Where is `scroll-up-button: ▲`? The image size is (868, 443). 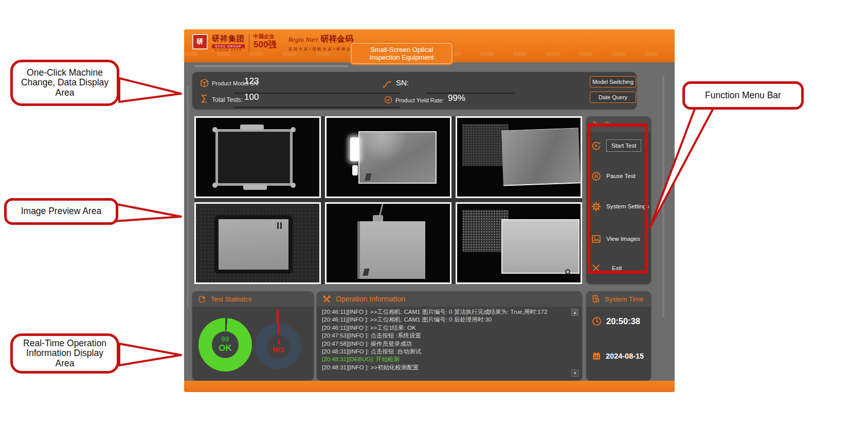 scroll-up-button: ▲ is located at coordinates (575, 312).